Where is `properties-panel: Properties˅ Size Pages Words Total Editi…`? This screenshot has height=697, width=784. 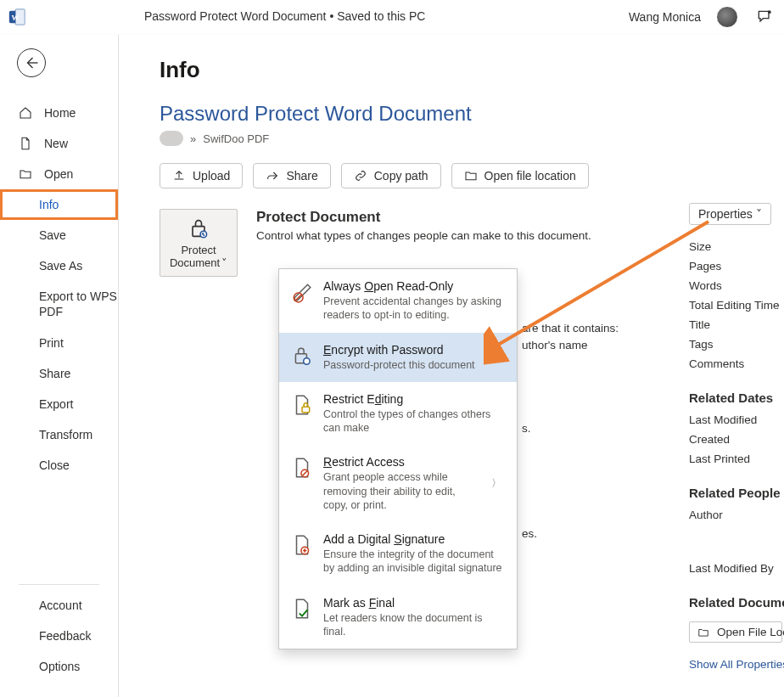
properties-panel: Properties˅ Size Pages Words Total Editi… is located at coordinates (735, 436).